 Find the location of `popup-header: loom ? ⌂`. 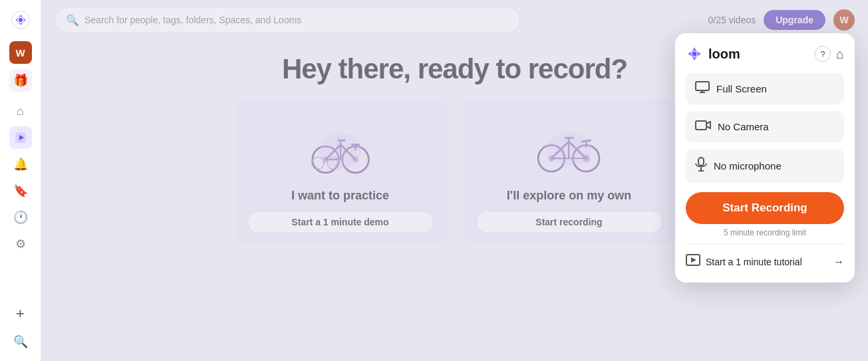

popup-header: loom ? ⌂ is located at coordinates (765, 54).